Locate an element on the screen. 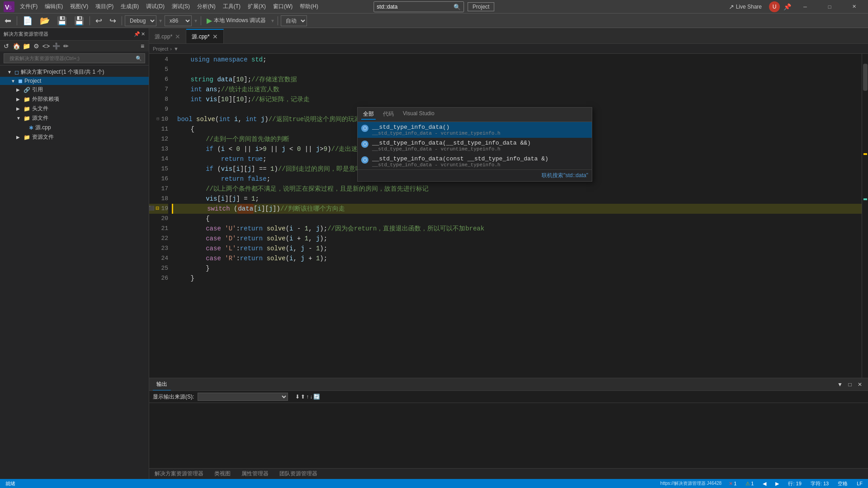 Image resolution: width=868 pixels, height=488 pixels. sidebar-tb-edit: ✏ is located at coordinates (66, 46).